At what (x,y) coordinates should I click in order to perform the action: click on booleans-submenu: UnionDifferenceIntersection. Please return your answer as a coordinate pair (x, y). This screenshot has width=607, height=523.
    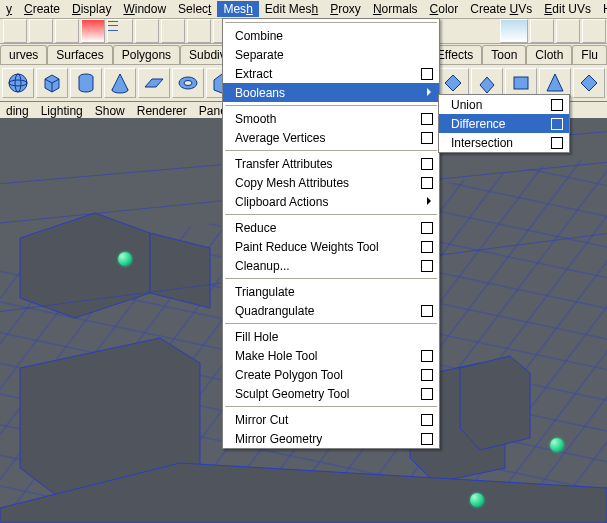
    Looking at the image, I should click on (504, 124).